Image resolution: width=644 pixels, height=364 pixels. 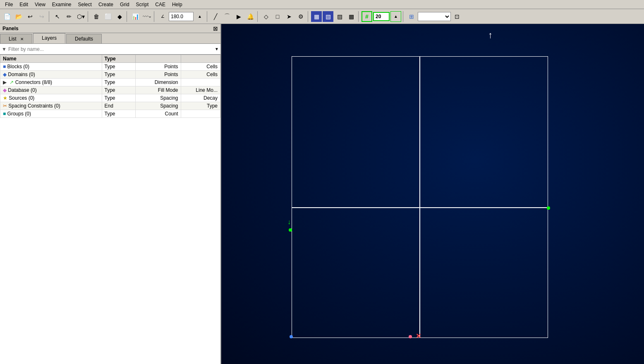 I want to click on row-col4: Cells, so click(x=201, y=67).